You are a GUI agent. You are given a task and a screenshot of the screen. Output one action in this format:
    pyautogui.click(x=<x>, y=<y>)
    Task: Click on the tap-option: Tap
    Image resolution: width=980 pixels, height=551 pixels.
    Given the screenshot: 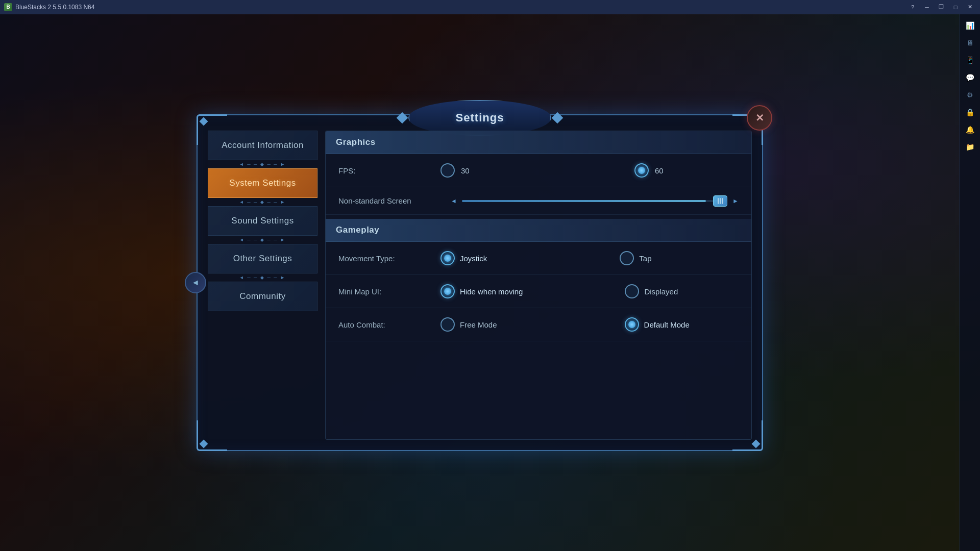 What is the action you would take?
    pyautogui.click(x=635, y=258)
    